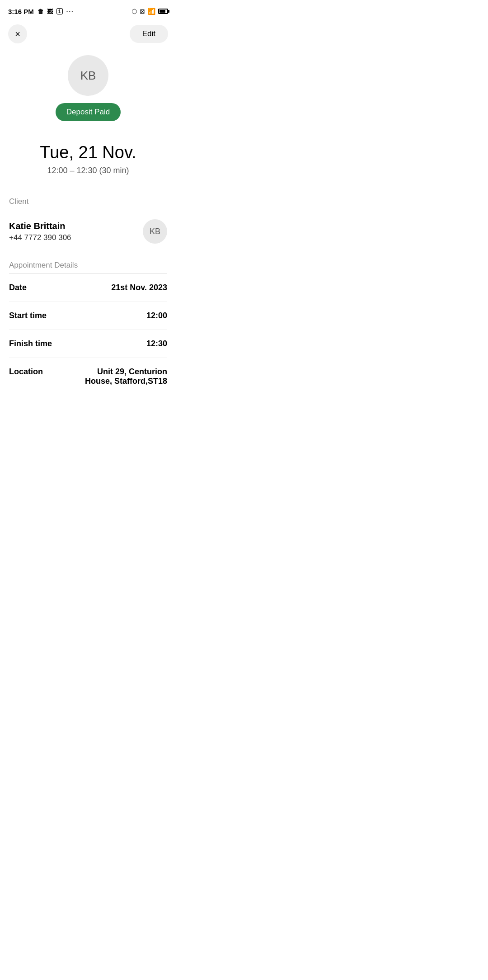  What do you see at coordinates (134, 11) in the screenshot?
I see `bluetooth-icon: ⬡` at bounding box center [134, 11].